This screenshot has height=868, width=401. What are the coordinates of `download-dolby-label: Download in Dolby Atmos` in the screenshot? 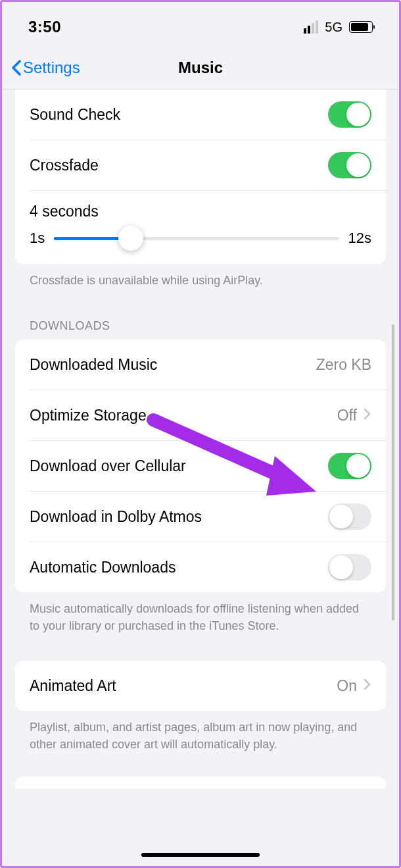 It's located at (116, 517).